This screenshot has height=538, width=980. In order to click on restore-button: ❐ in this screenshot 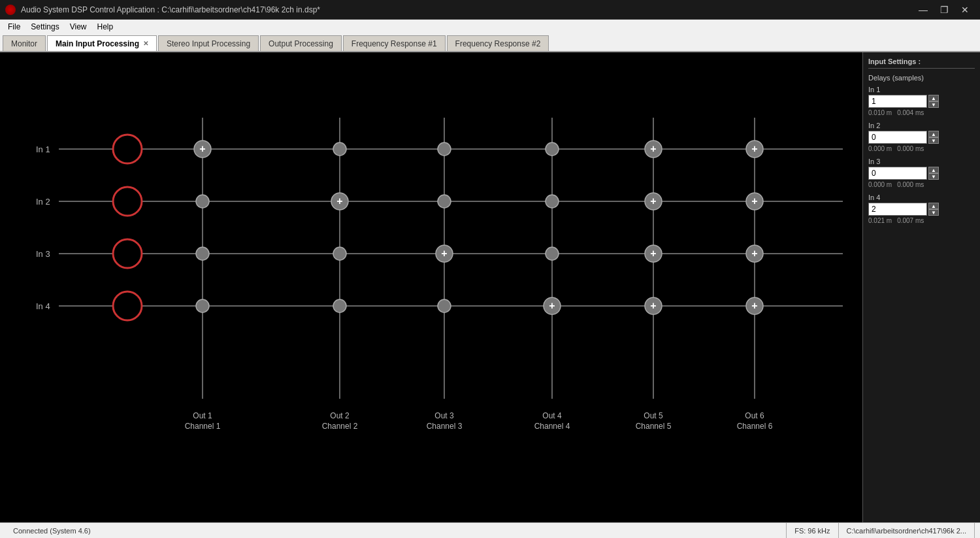, I will do `click(944, 10)`.